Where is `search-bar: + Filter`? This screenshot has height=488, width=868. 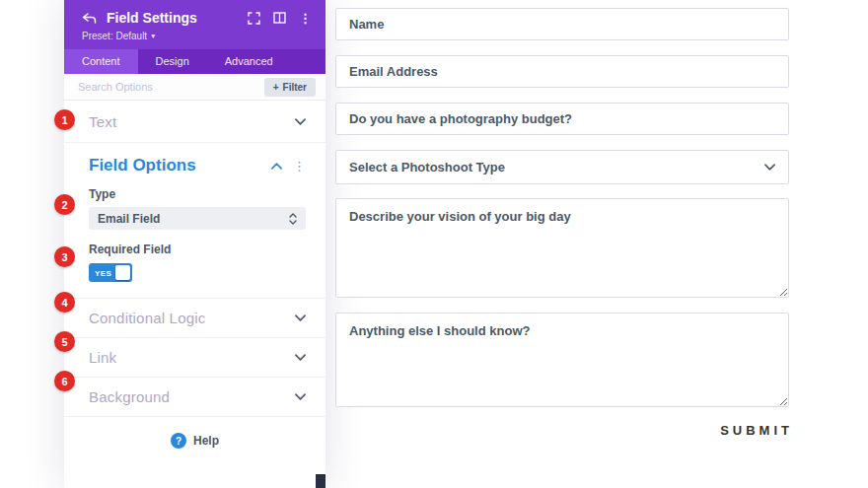 search-bar: + Filter is located at coordinates (195, 87).